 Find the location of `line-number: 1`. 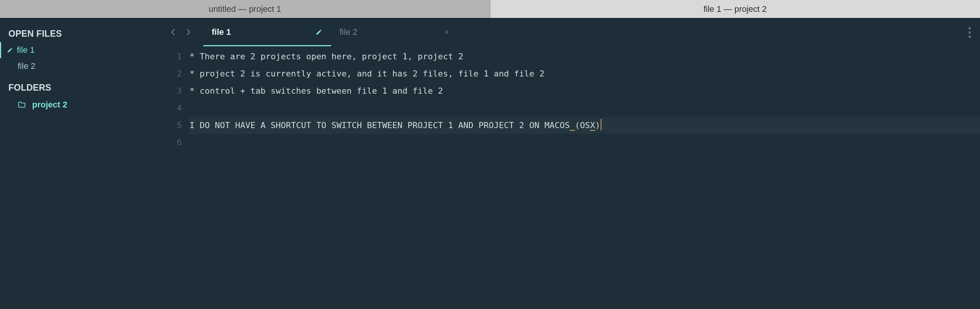

line-number: 1 is located at coordinates (175, 57).